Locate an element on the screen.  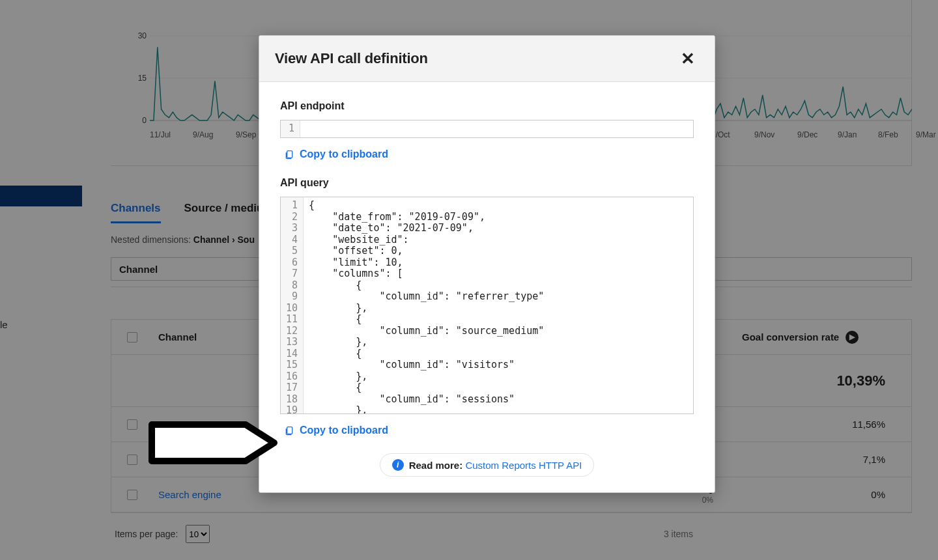
modal-title: View API call definition is located at coordinates (352, 59).